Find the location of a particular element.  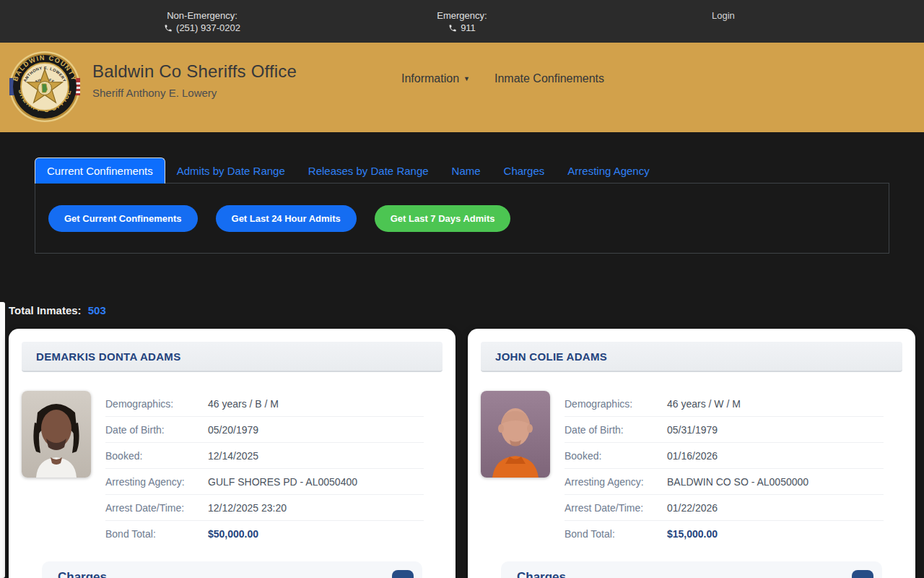

nav-inmate-confinements-label: Inmate Confinements is located at coordinates (549, 79).